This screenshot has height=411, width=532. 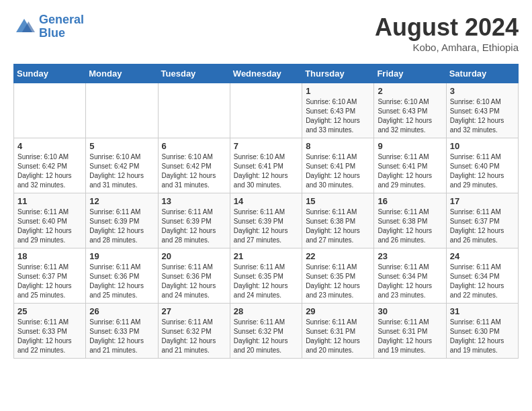 What do you see at coordinates (410, 91) in the screenshot?
I see `day-number: 2` at bounding box center [410, 91].